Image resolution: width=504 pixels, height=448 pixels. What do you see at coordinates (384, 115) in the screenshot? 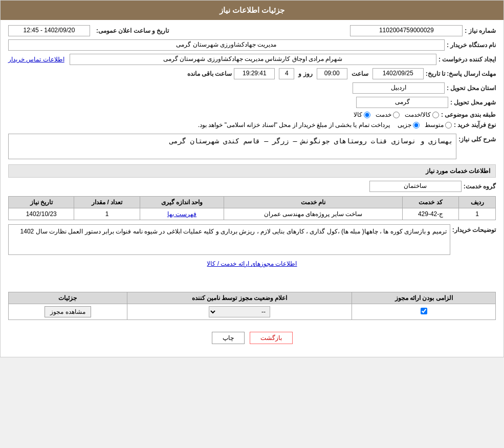
I see `tabaqe-khedmat-label: خدمت` at bounding box center [384, 115].